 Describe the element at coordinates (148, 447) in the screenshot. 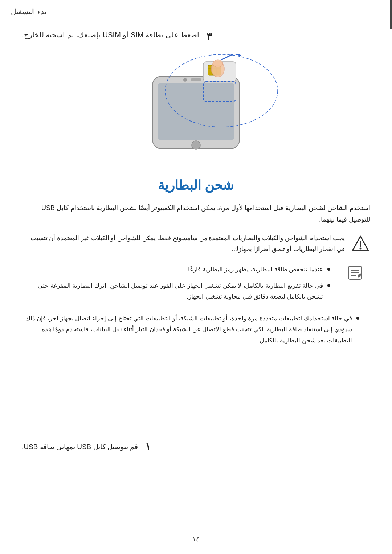

I see `step1-number: ١` at that location.